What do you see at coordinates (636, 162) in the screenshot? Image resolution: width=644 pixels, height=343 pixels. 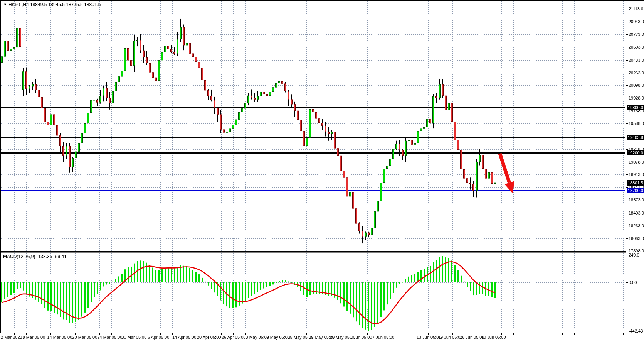 I see `price-tick-label: 19078.0` at bounding box center [636, 162].